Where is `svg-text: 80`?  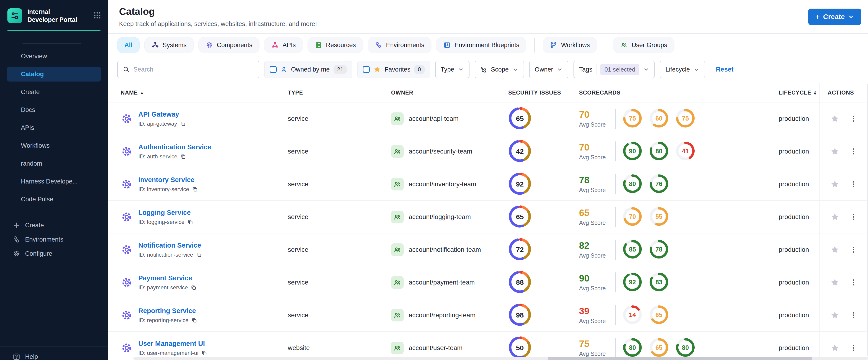 svg-text: 80 is located at coordinates (632, 348).